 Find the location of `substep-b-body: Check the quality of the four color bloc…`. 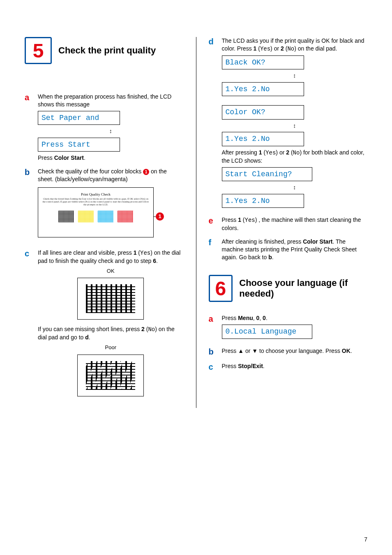

substep-b-body: Check the quality of the four color bloc… is located at coordinates (111, 205).